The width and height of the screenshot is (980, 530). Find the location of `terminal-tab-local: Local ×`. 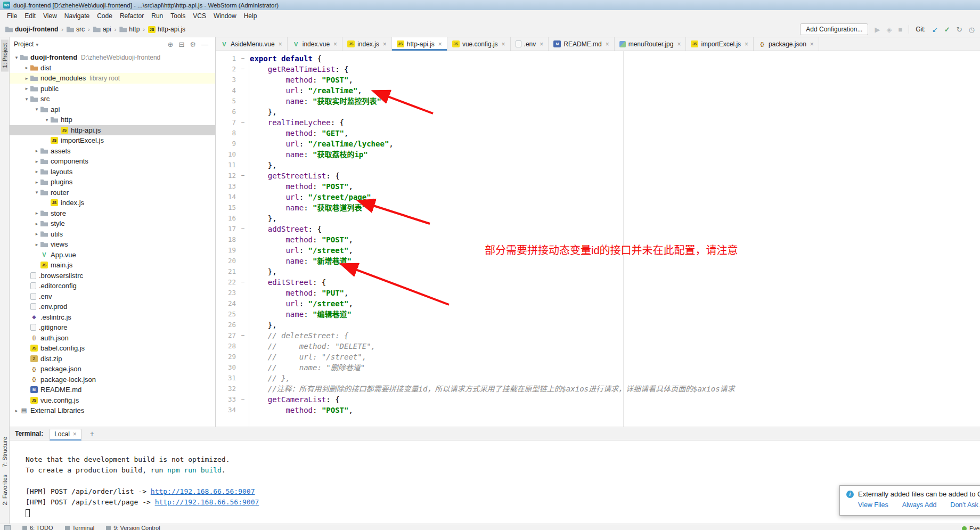

terminal-tab-local: Local × is located at coordinates (66, 435).